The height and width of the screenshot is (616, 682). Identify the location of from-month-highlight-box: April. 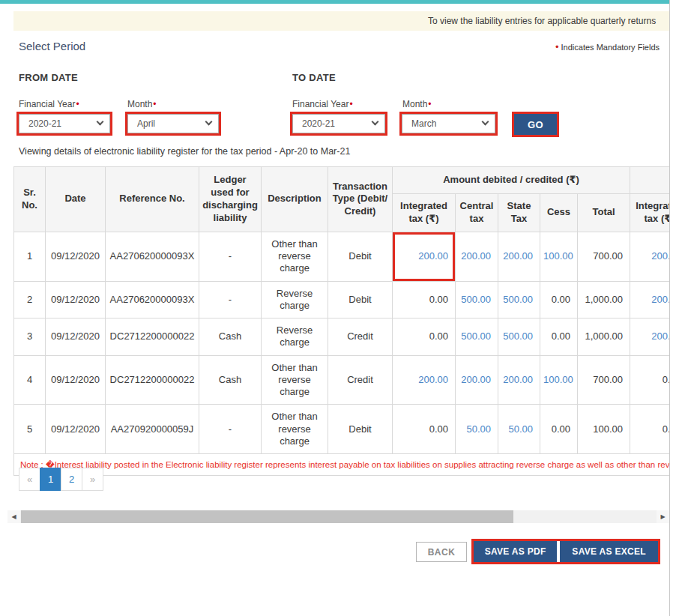
(173, 124).